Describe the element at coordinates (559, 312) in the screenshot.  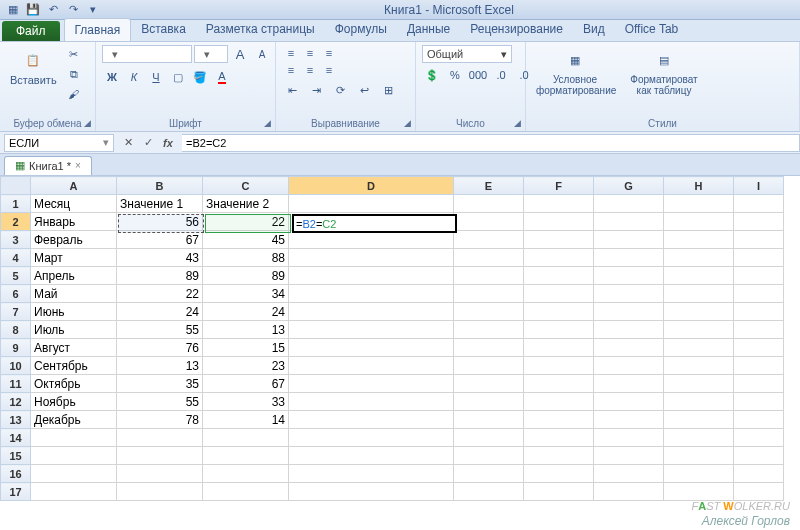
I see `cell-F7` at that location.